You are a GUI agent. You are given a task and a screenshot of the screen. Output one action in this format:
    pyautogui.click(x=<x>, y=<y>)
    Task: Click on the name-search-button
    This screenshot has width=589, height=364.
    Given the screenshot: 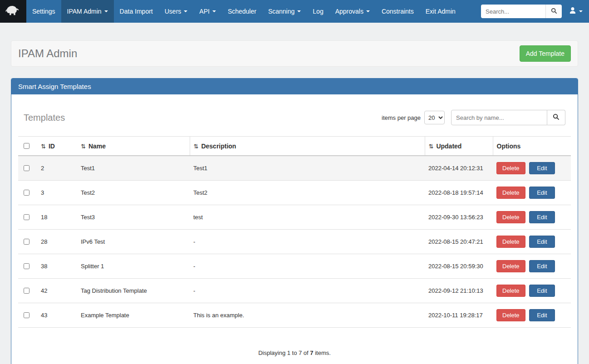 What is the action you would take?
    pyautogui.click(x=556, y=118)
    